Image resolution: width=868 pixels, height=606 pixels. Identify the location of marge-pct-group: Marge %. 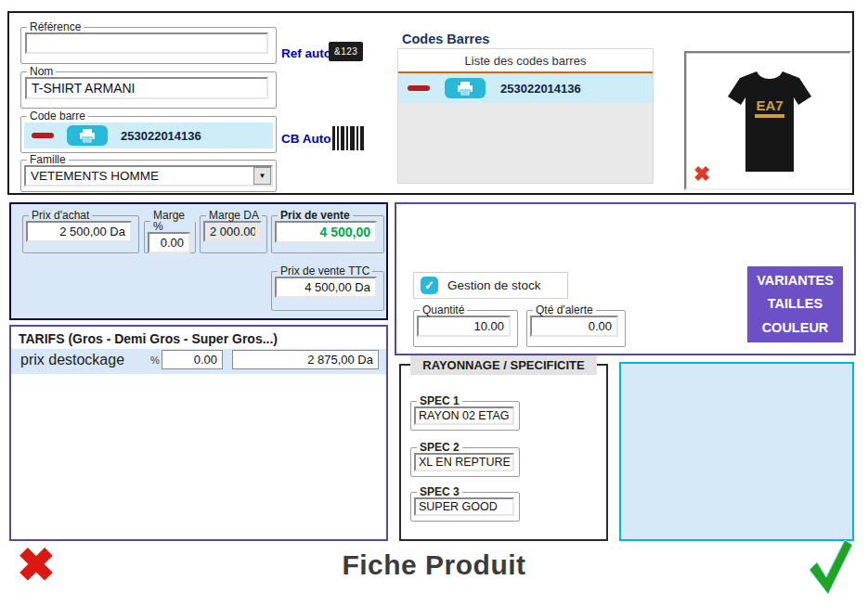
(170, 232).